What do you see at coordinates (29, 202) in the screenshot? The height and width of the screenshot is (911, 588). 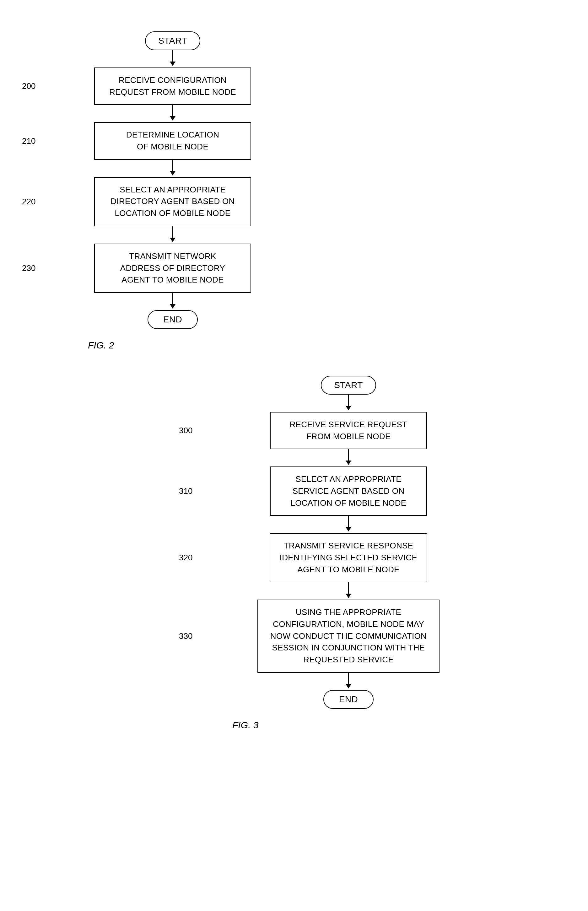 I see `fig2-step-220-label: 220` at bounding box center [29, 202].